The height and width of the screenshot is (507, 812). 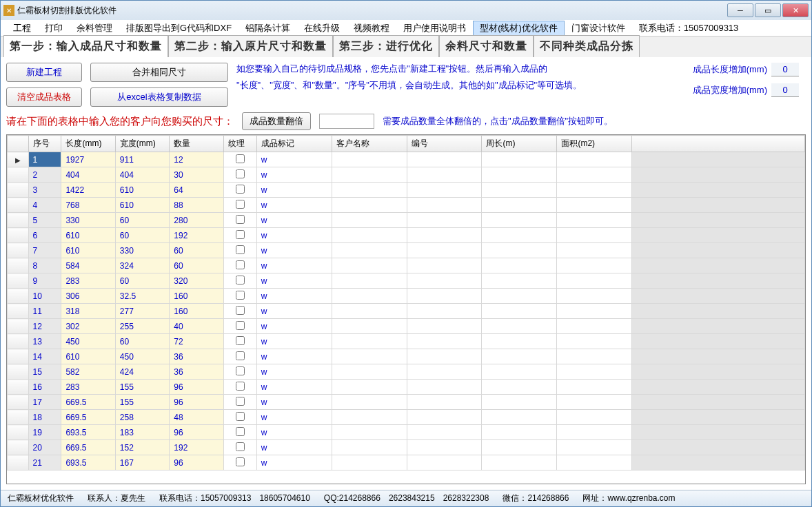 I want to click on tab-4: 不同种类成品分拣, so click(x=587, y=46).